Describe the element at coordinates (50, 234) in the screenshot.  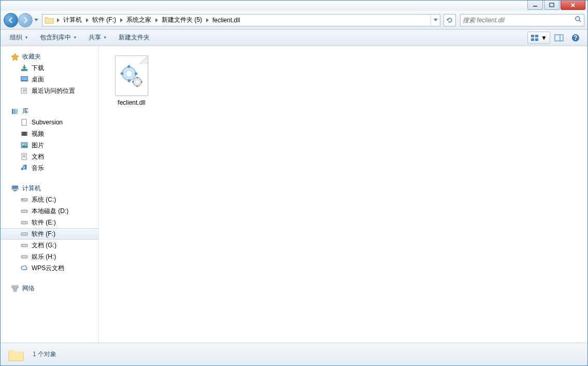
I see `sidebar-item-drive-f: 软件 (F:)` at that location.